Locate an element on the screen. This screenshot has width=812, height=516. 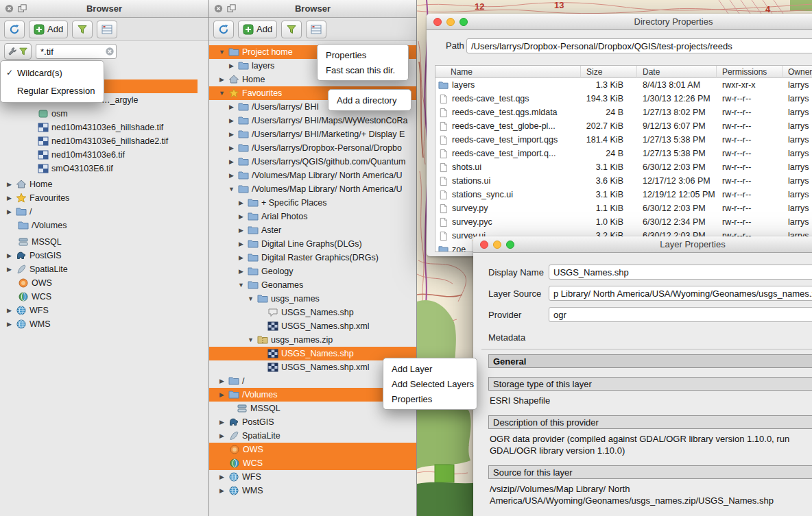
provider-input is located at coordinates (680, 315).